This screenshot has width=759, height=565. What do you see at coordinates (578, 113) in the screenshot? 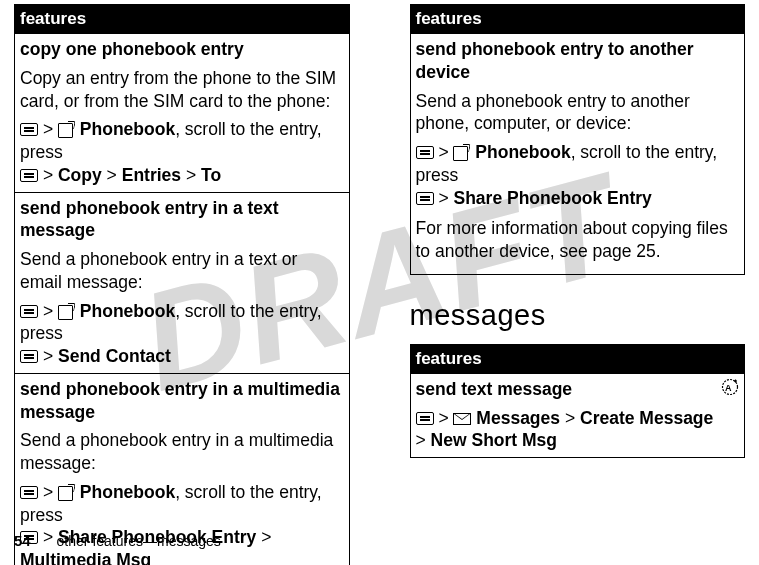
I see `feature-body: Send a phonebook entry to another phone,…` at bounding box center [578, 113].